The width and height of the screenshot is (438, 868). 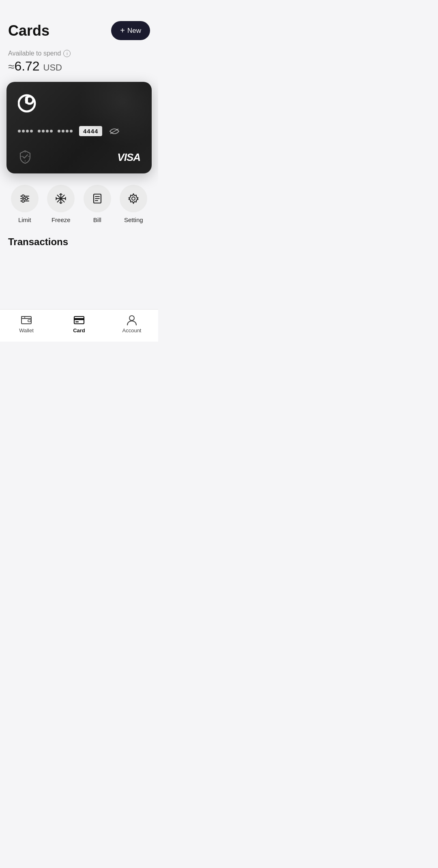 I want to click on available-section: Available to spend i ≈6.72 USD, so click(x=79, y=62).